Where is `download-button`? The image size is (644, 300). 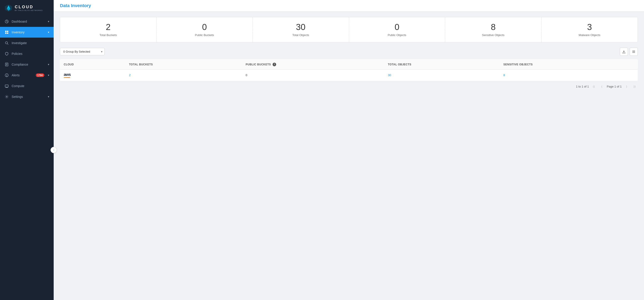
download-button is located at coordinates (624, 52).